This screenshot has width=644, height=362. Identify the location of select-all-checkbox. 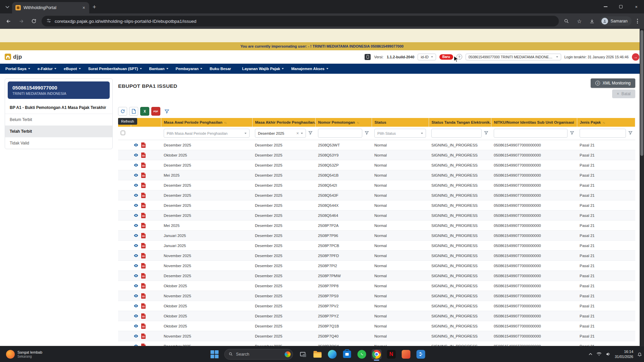
(123, 133).